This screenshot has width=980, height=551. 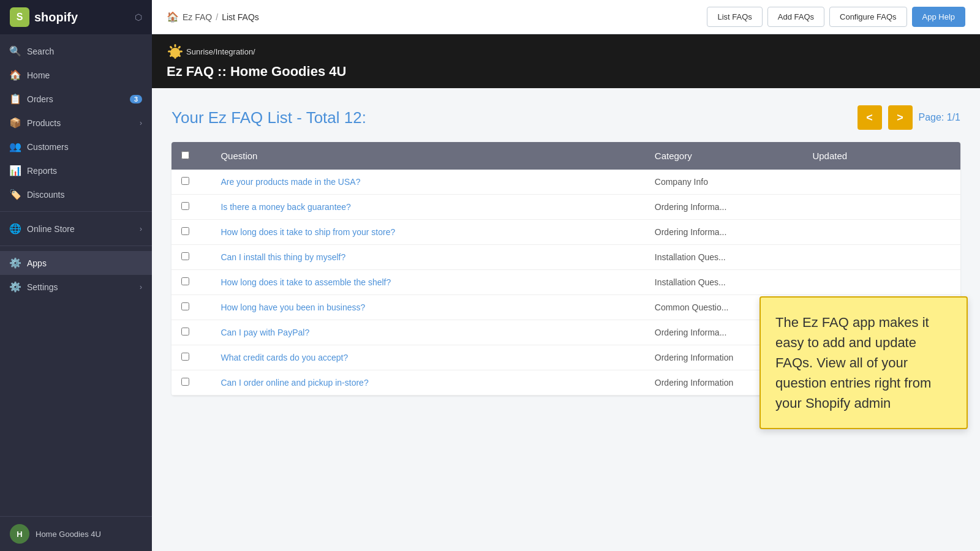 I want to click on row-question-cell: Can I install this thing by myself?, so click(x=428, y=257).